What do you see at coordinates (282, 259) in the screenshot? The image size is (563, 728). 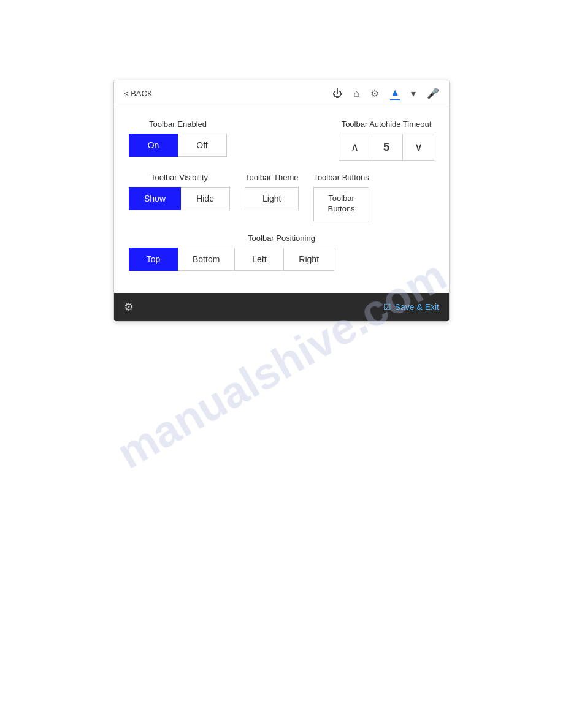 I see `toolbar-positioning-buttons: Top Bottom Left Right` at bounding box center [282, 259].